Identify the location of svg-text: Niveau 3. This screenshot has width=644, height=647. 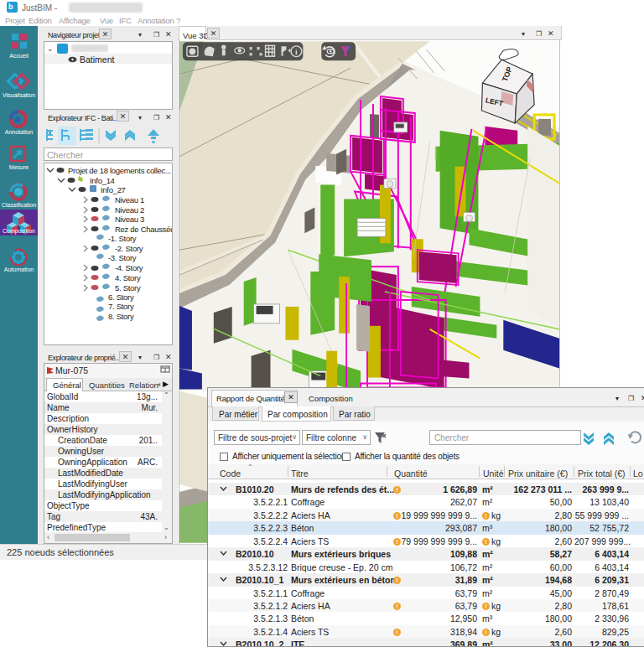
(129, 220).